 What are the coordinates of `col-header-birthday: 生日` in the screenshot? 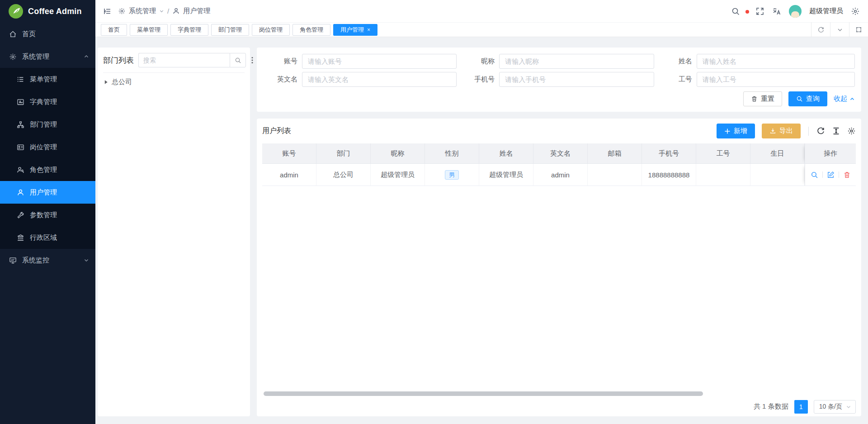 It's located at (778, 154).